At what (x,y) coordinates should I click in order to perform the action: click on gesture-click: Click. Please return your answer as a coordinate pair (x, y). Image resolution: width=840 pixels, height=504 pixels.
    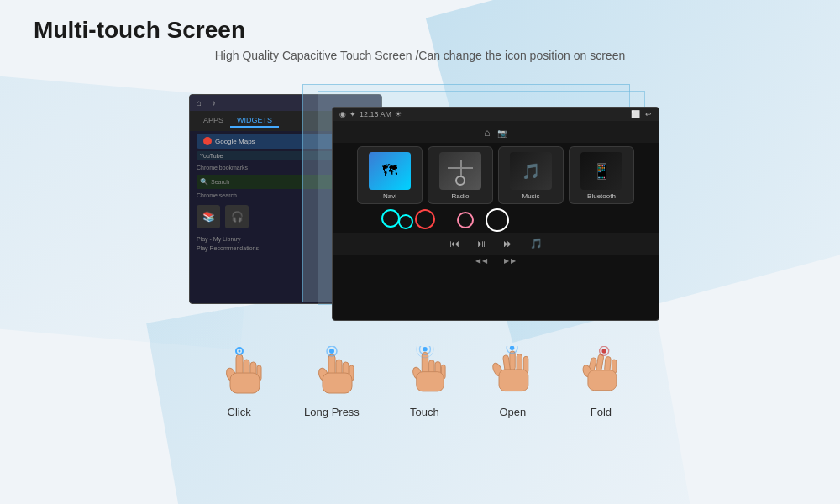
    Looking at the image, I should click on (239, 382).